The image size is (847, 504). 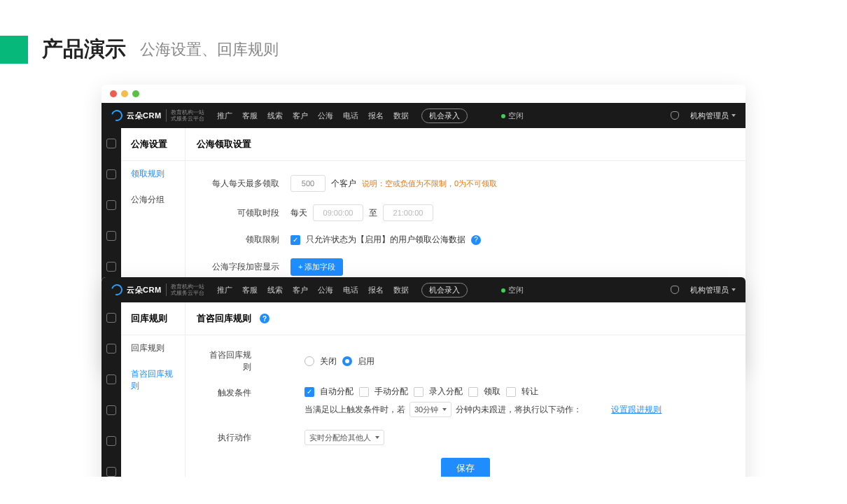 I want to click on text-enabled-users: 只允许状态为【启用】的用户领取公海数据, so click(x=386, y=239).